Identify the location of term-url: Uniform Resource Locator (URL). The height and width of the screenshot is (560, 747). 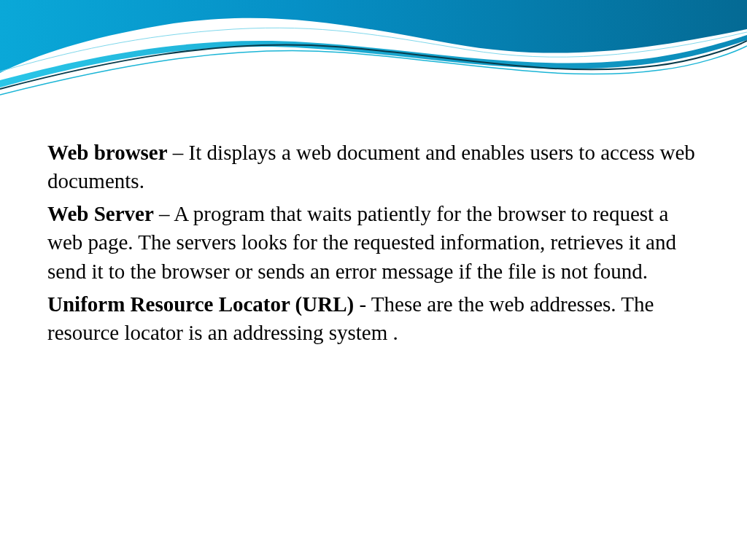
(201, 304).